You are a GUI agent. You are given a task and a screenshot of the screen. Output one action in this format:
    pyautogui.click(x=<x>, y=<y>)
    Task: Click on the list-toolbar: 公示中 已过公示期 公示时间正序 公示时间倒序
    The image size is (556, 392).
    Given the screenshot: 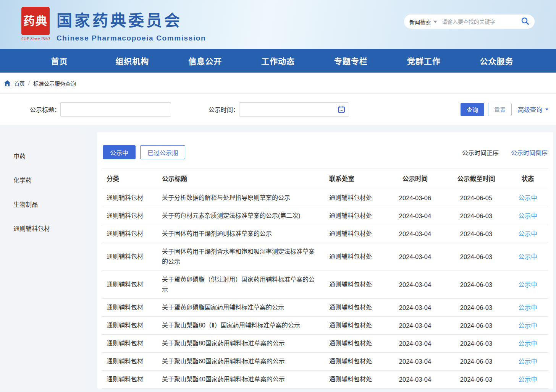 What is the action you would take?
    pyautogui.click(x=325, y=152)
    